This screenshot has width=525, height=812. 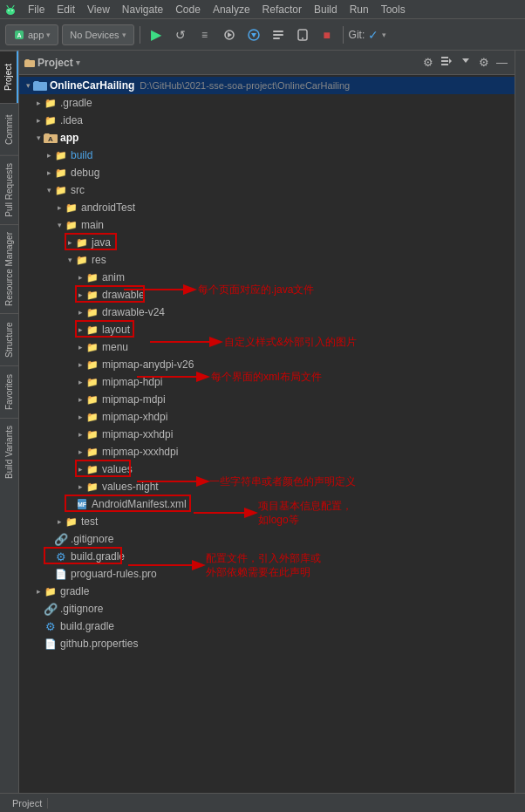 I want to click on tree-item-idea: 📁 .idea, so click(x=267, y=120).